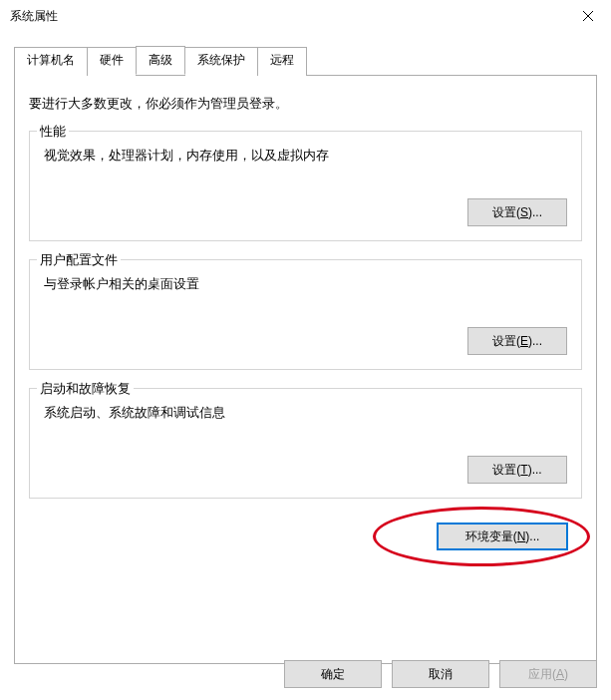 This screenshot has width=611, height=700. Describe the element at coordinates (441, 674) in the screenshot. I see `dialog-button-row: 确定 取消 应用(A)` at that location.